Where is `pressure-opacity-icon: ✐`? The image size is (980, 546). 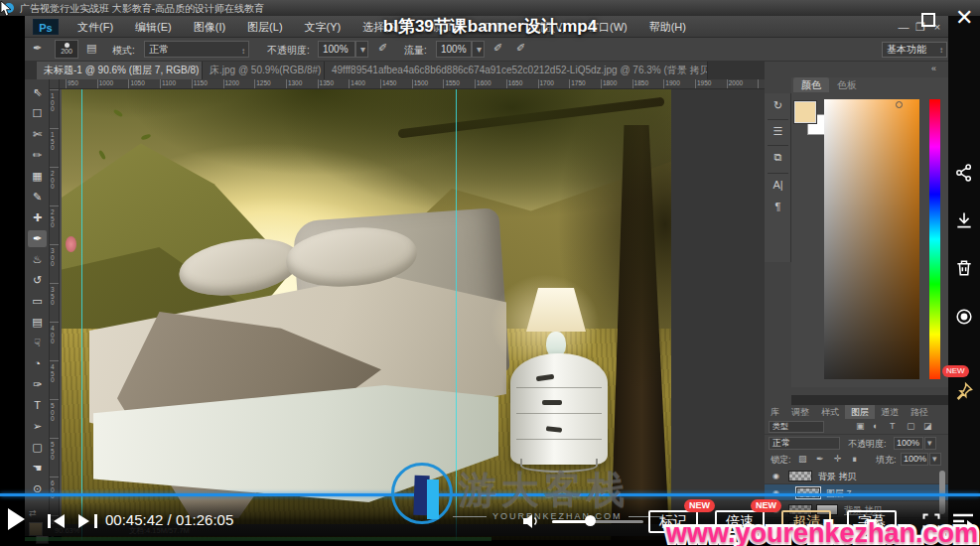
pressure-opacity-icon: ✐ is located at coordinates (383, 48).